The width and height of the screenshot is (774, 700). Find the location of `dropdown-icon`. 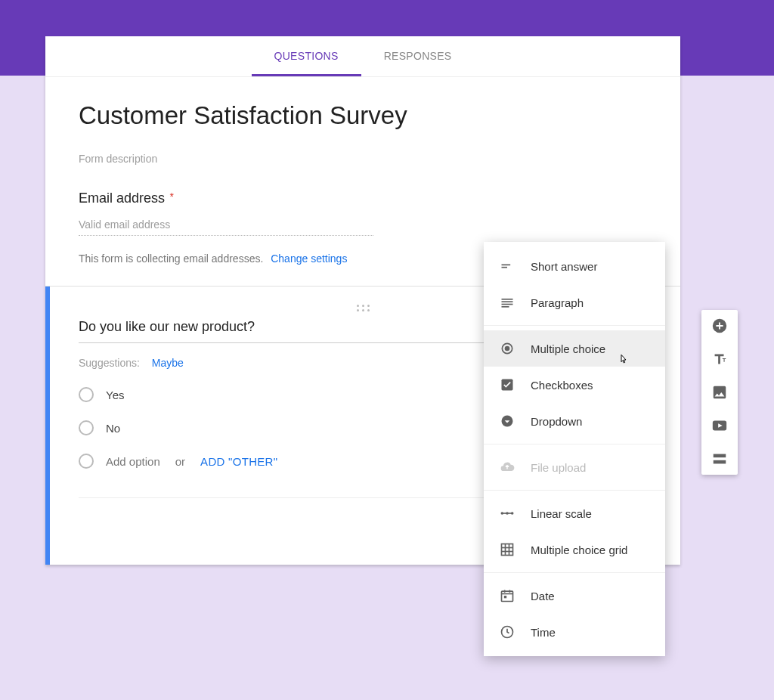

dropdown-icon is located at coordinates (507, 421).